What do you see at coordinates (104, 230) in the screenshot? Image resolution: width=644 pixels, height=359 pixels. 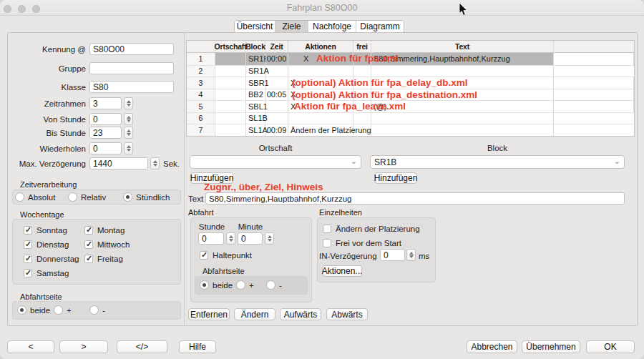 I see `checkbox-montag: Montag` at bounding box center [104, 230].